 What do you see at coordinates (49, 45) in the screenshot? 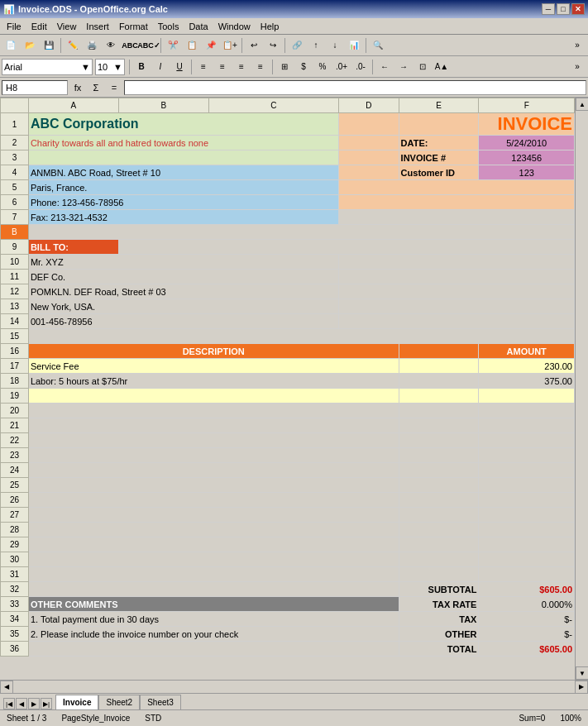
I see `save-button: 💾` at bounding box center [49, 45].